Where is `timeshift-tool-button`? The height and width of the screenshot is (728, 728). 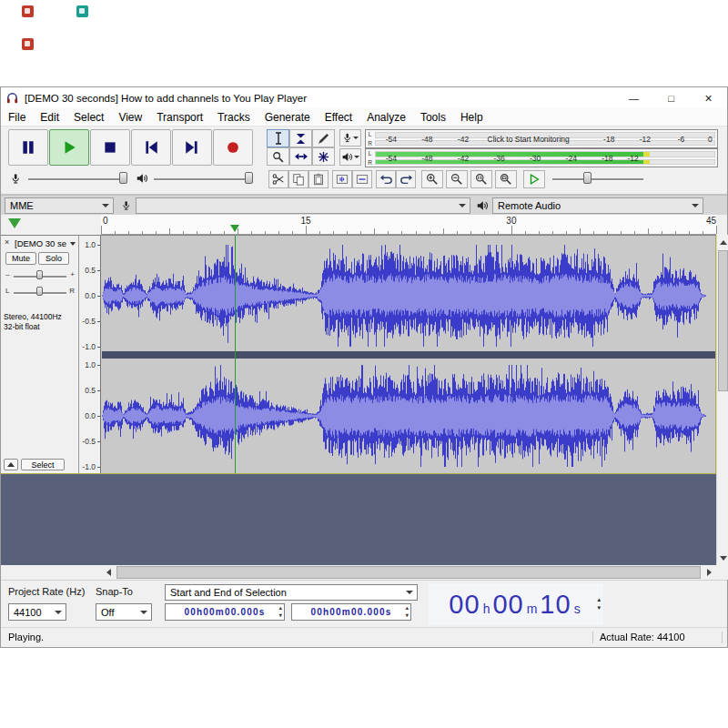
timeshift-tool-button is located at coordinates (300, 157).